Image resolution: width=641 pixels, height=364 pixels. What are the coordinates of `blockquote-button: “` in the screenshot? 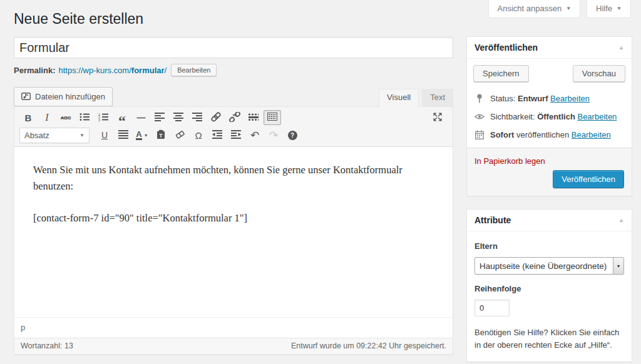 It's located at (122, 118).